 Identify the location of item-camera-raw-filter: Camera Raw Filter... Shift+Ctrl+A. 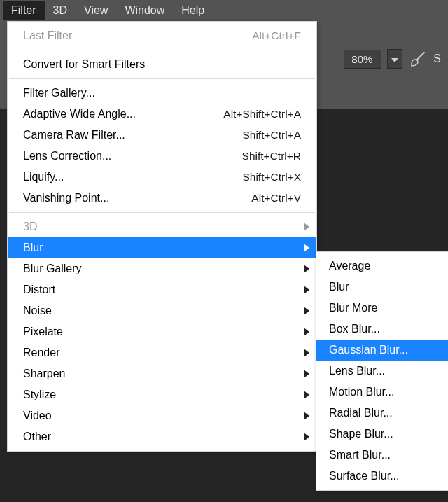
(162, 135).